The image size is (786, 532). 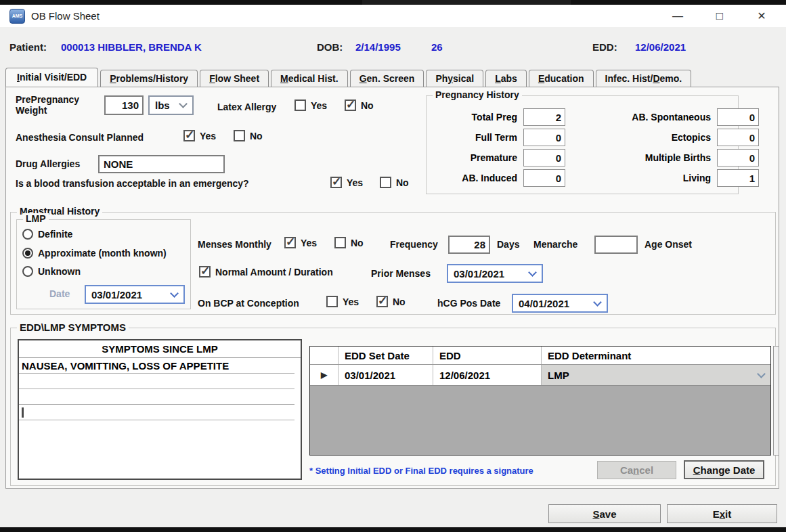 What do you see at coordinates (351, 106) in the screenshot?
I see `latex-allergy-no-checkbox` at bounding box center [351, 106].